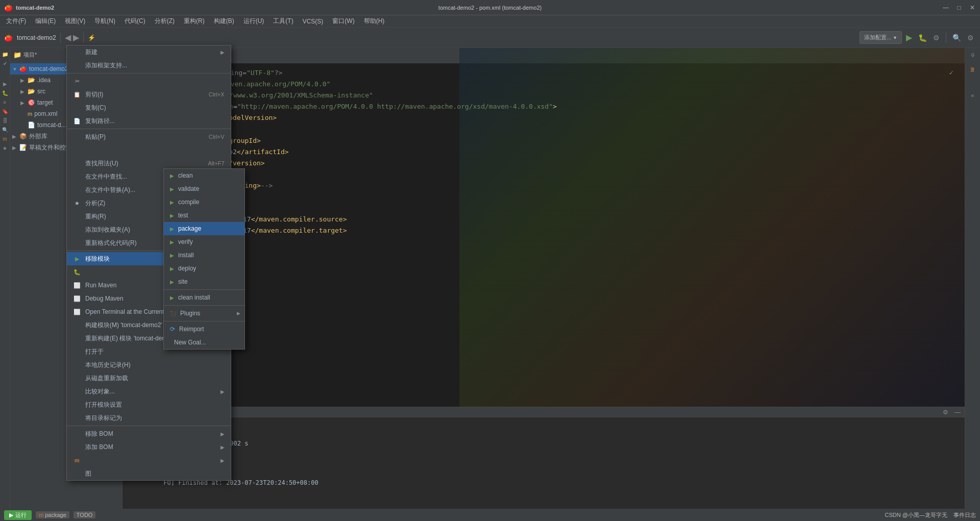  What do you see at coordinates (5, 120) in the screenshot?
I see `left-database-icon: 🗄` at bounding box center [5, 120].